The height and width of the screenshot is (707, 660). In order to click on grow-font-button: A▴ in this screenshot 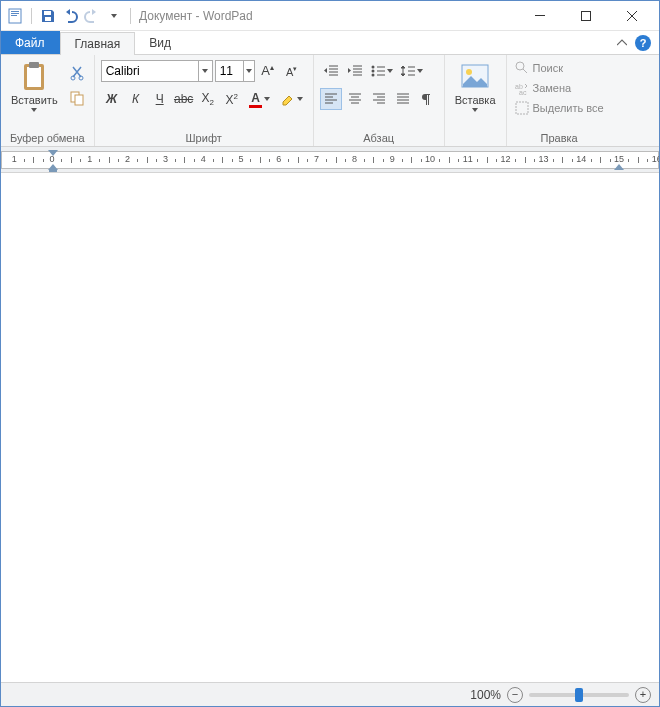, I will do `click(268, 71)`.